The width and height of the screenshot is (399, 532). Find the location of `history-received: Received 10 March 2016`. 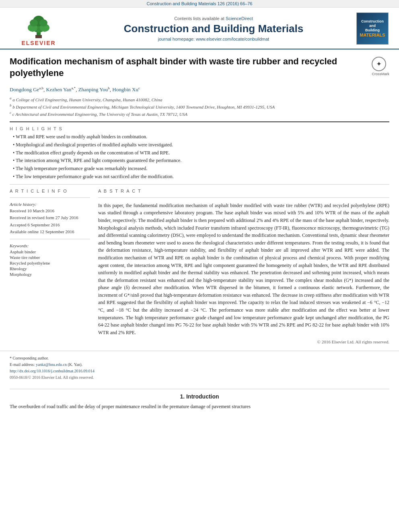

history-received: Received 10 March 2016 is located at coordinates (50, 211).